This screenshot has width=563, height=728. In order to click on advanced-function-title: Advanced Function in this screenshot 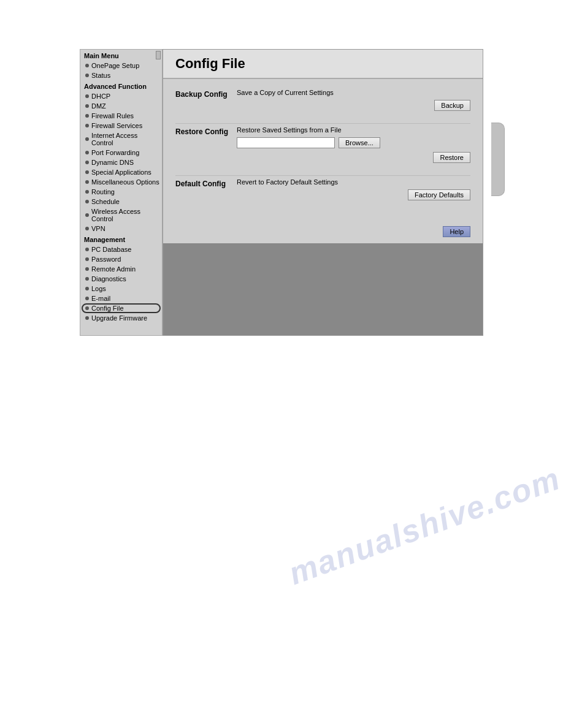, I will do `click(121, 86)`.